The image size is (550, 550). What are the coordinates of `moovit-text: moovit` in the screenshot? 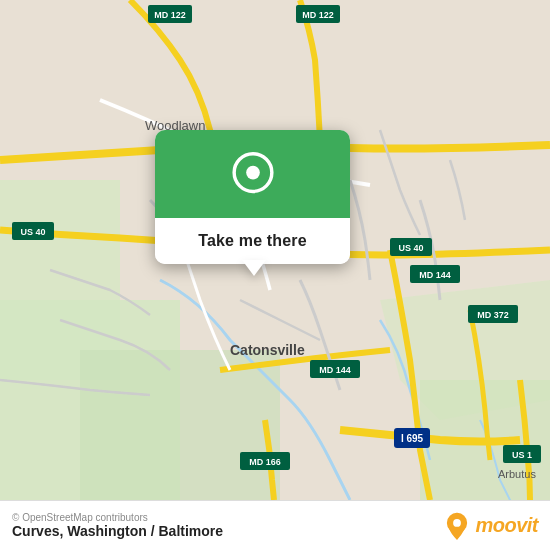 It's located at (506, 526).